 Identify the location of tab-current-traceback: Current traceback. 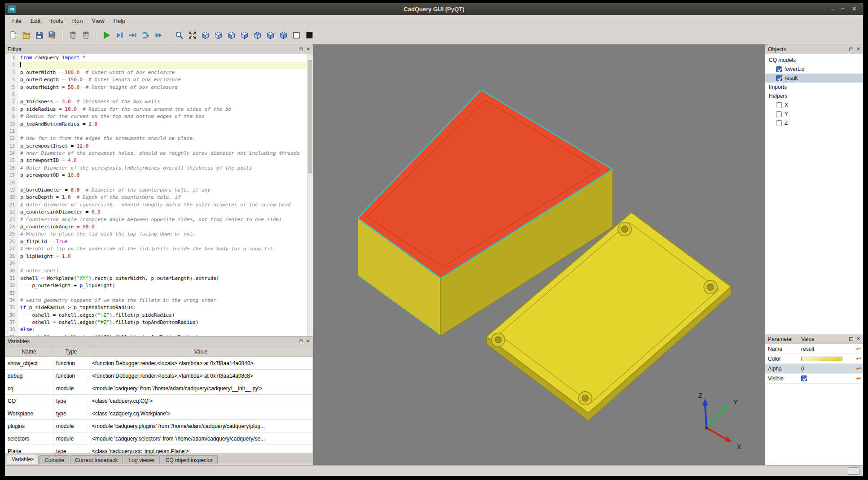
(96, 460).